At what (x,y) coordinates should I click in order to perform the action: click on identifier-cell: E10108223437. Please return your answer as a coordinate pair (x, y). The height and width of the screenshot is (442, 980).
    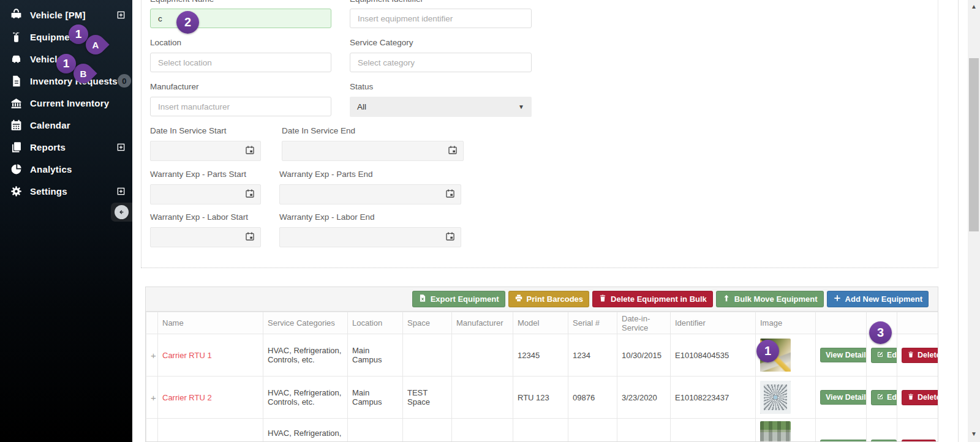
    Looking at the image, I should click on (713, 398).